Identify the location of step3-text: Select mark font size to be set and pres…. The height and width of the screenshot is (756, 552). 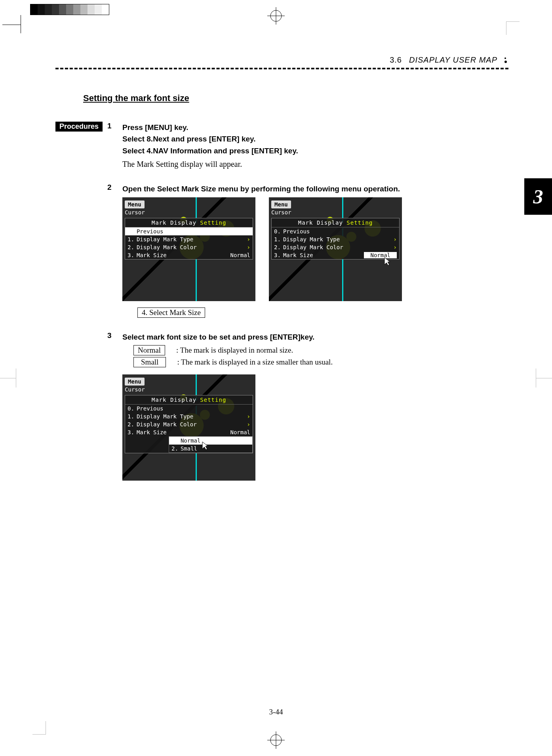
(315, 337).